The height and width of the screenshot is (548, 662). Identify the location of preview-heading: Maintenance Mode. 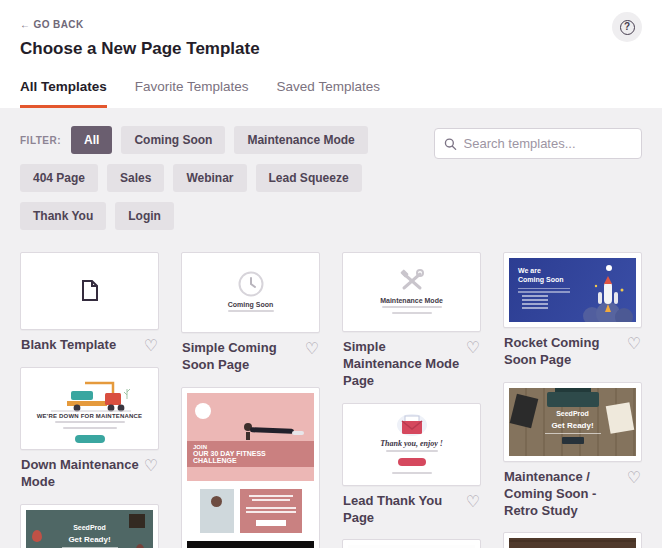
(412, 300).